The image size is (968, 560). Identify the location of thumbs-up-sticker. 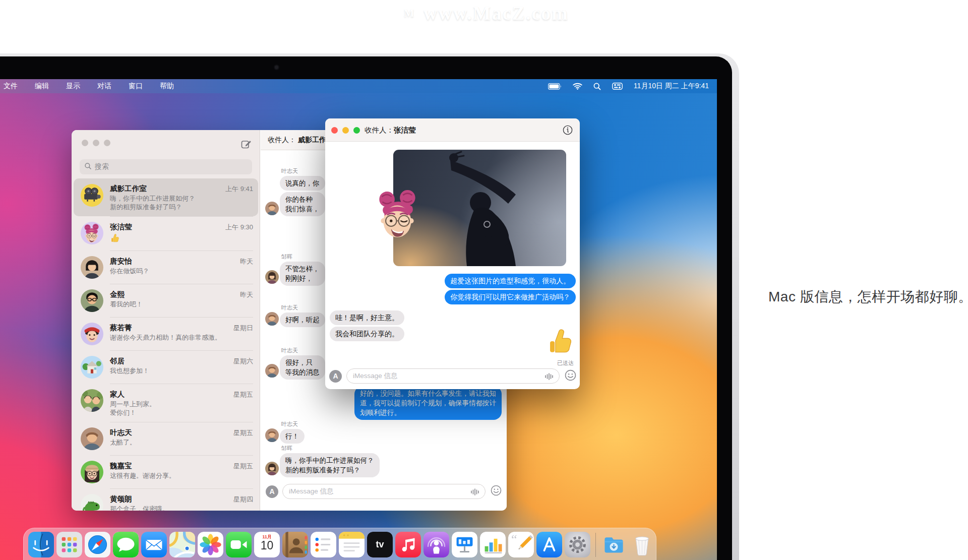
(560, 341).